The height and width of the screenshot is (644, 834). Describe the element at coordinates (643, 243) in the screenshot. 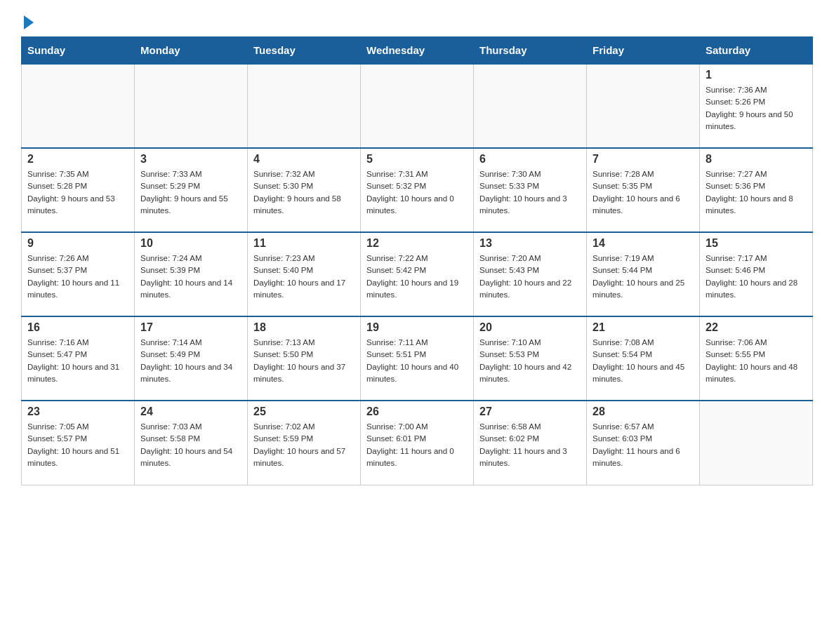

I see `day-number: 14` at that location.